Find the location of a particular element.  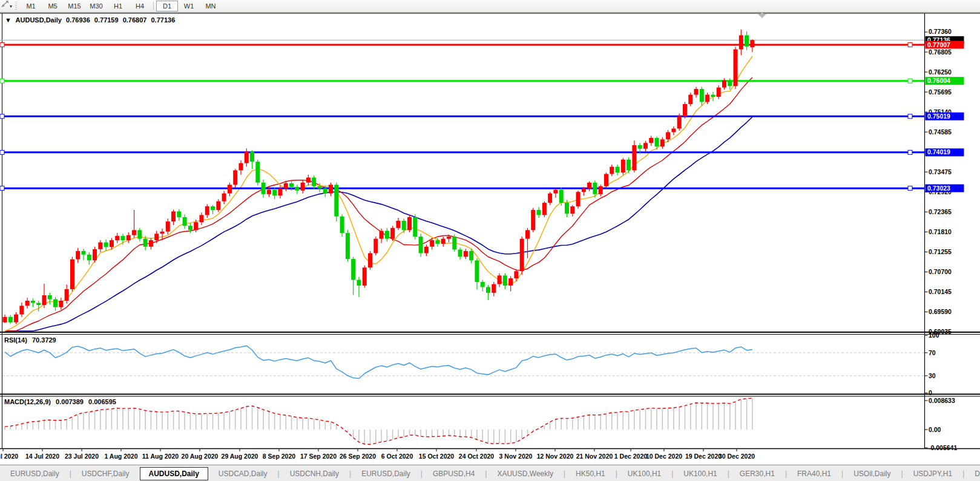

symbol-label: AUDUSD,Daily is located at coordinates (39, 20).